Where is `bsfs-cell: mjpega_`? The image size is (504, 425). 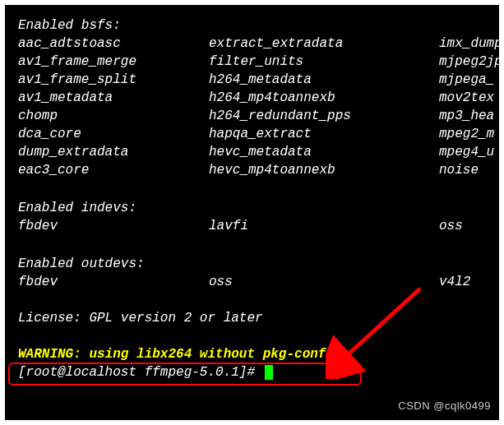
bsfs-cell: mjpega_ is located at coordinates (467, 80).